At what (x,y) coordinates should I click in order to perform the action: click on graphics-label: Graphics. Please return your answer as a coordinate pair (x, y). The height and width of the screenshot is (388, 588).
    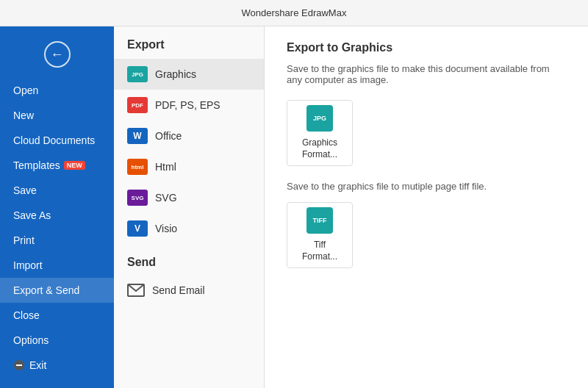
    Looking at the image, I should click on (176, 74).